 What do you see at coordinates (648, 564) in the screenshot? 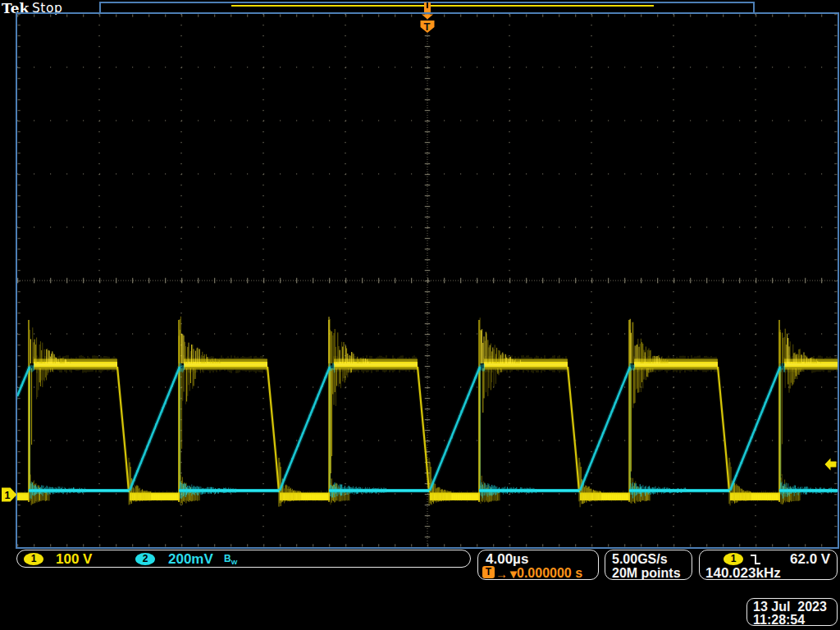
I see `acquisition-readout-box: 5.00GS/s 20M points` at bounding box center [648, 564].